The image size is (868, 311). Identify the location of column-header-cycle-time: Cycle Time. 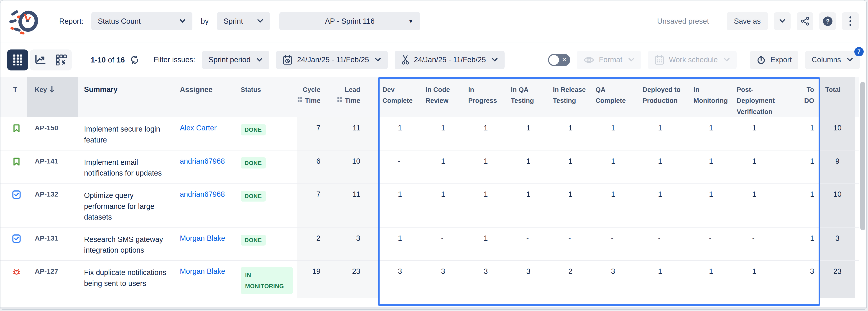
(317, 97).